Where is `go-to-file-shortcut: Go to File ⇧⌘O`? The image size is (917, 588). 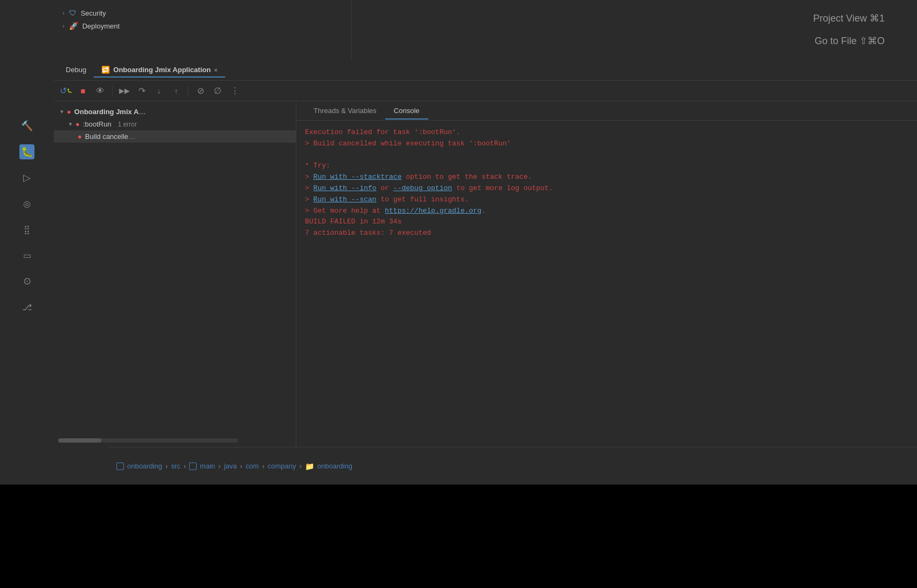
go-to-file-shortcut: Go to File ⇧⌘O is located at coordinates (850, 41).